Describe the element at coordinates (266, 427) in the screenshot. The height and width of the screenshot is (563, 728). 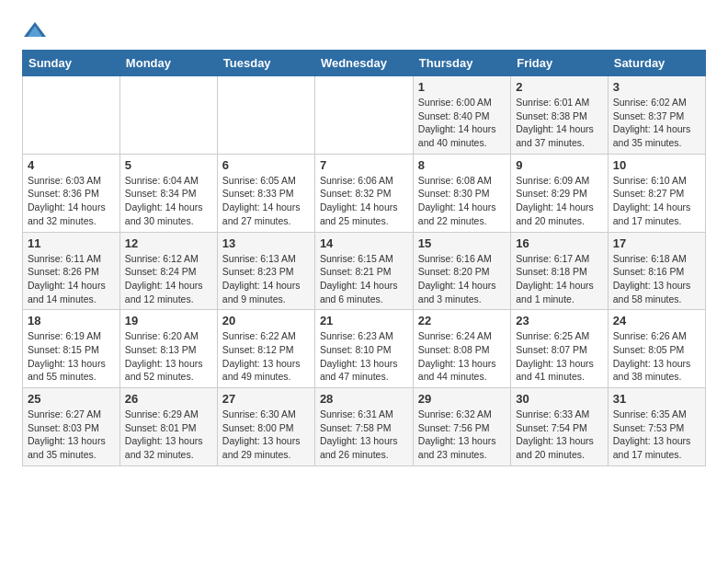
I see `day-cell: 27Sunrise: 6:30 AMSunset: 8:00 PMDayligh…` at that location.